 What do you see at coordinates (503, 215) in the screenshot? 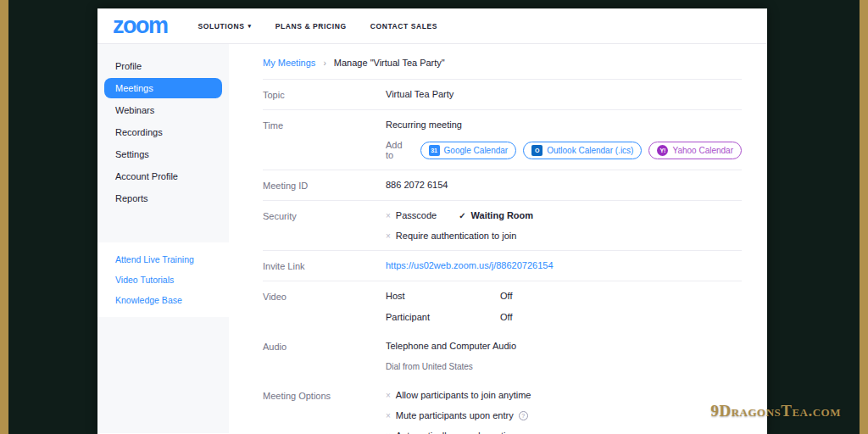
I see `security-waiting-room-label: Waiting Room` at bounding box center [503, 215].